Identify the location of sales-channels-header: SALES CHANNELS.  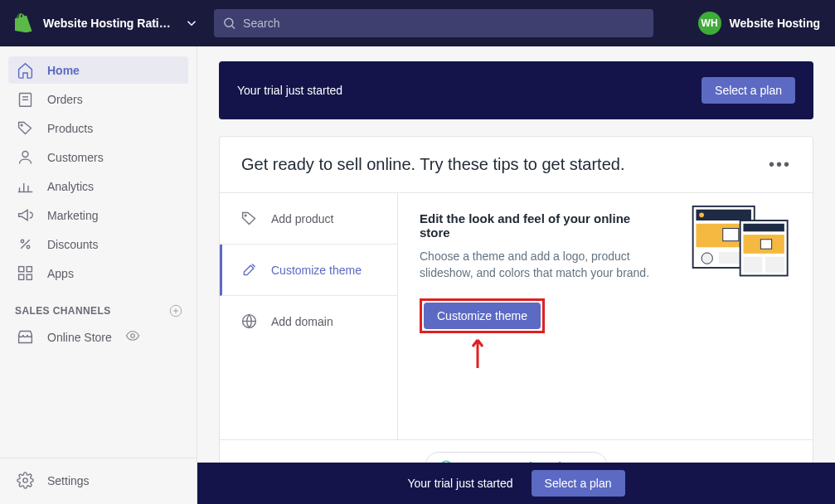
(98, 306).